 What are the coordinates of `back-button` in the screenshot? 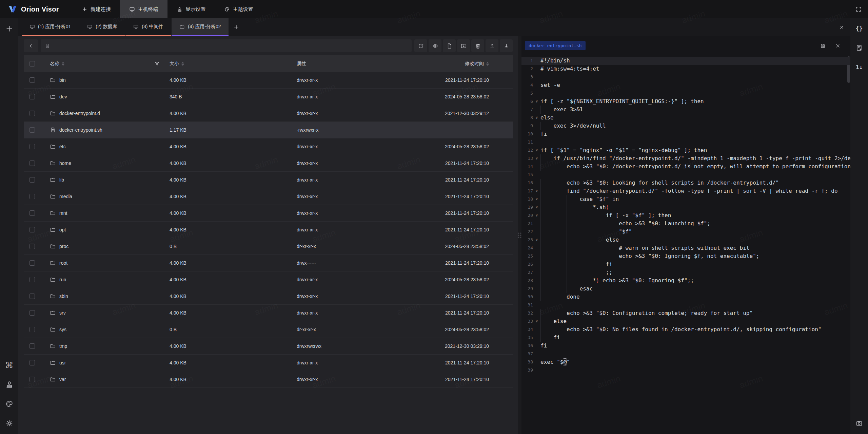 It's located at (31, 46).